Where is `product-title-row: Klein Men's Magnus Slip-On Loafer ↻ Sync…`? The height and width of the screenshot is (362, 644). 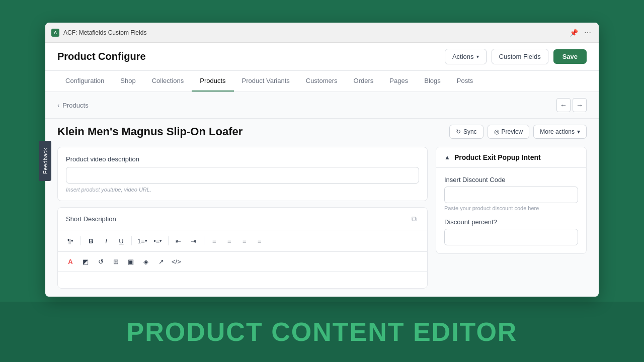 product-title-row: Klein Men's Magnus Slip-On Loafer ↻ Sync… is located at coordinates (322, 133).